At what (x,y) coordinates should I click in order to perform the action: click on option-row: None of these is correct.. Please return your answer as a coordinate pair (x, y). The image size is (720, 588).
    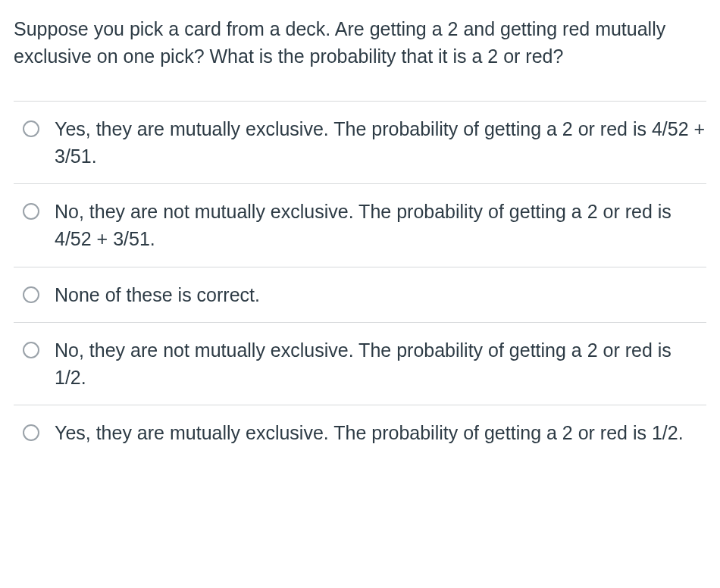
    Looking at the image, I should click on (360, 296).